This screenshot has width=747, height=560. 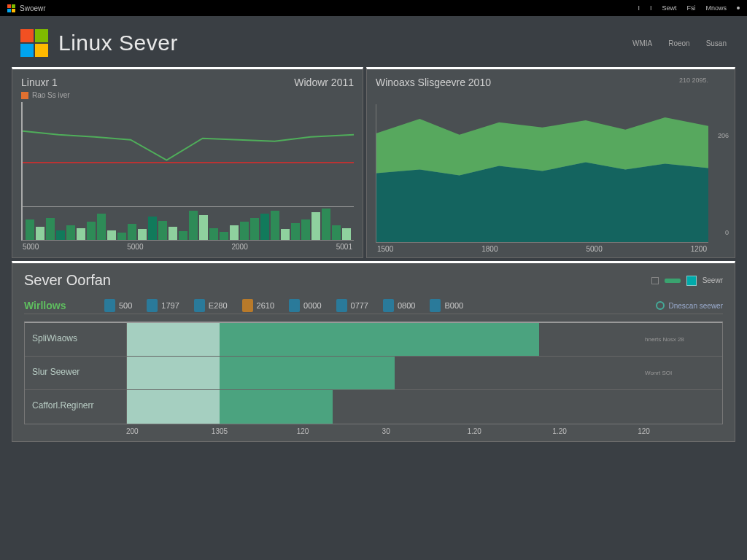 I want to click on legend-swatch-icon, so click(x=25, y=96).